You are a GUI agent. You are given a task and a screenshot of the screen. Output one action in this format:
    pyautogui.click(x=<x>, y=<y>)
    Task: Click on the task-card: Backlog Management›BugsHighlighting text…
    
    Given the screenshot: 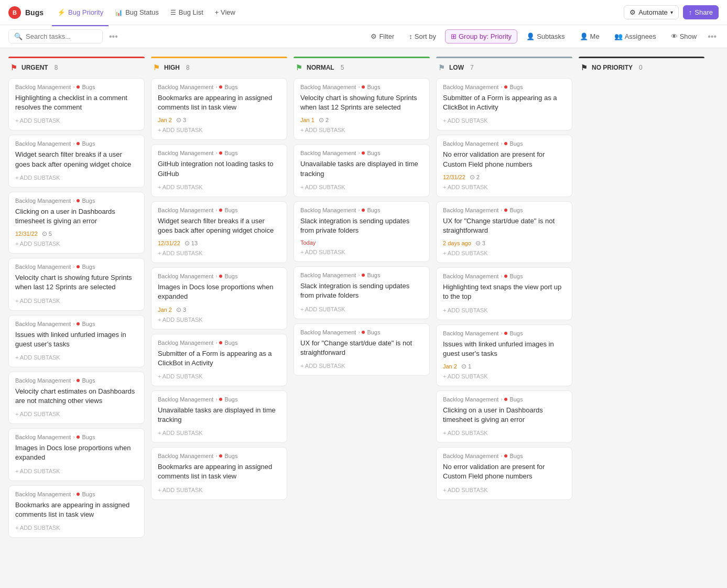 What is the action you would take?
    pyautogui.click(x=504, y=293)
    